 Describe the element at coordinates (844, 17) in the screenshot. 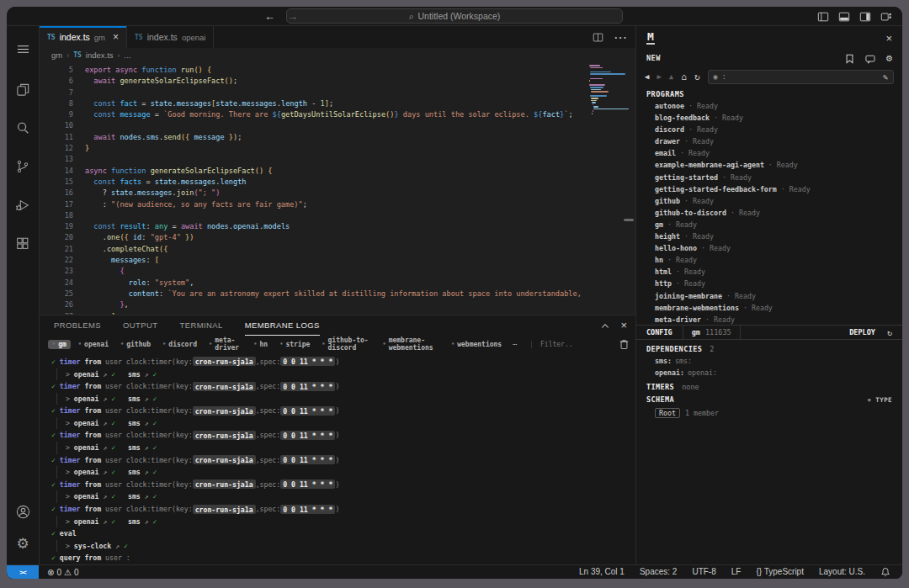

I see `toggle-panel-icon` at that location.